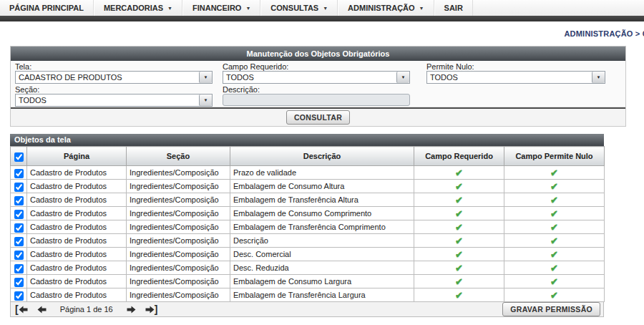 The height and width of the screenshot is (325, 644). I want to click on tela-select-value: CADASTRO DE PRODUTOS, so click(107, 77).